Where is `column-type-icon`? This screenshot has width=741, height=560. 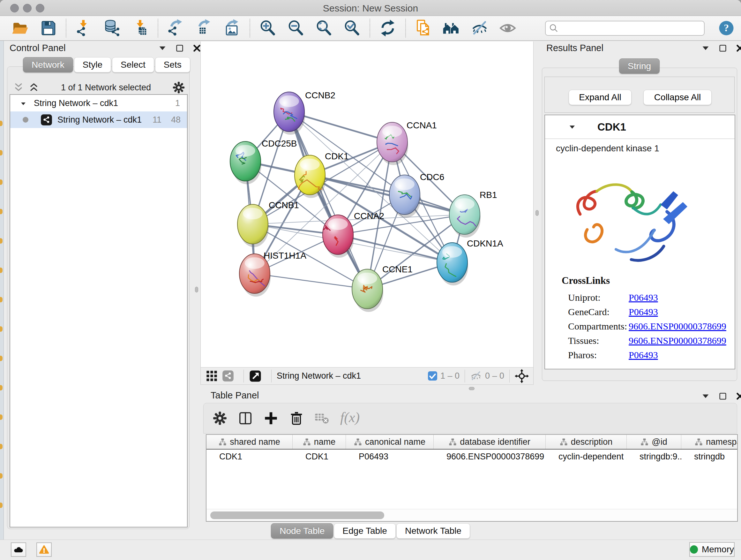 column-type-icon is located at coordinates (222, 442).